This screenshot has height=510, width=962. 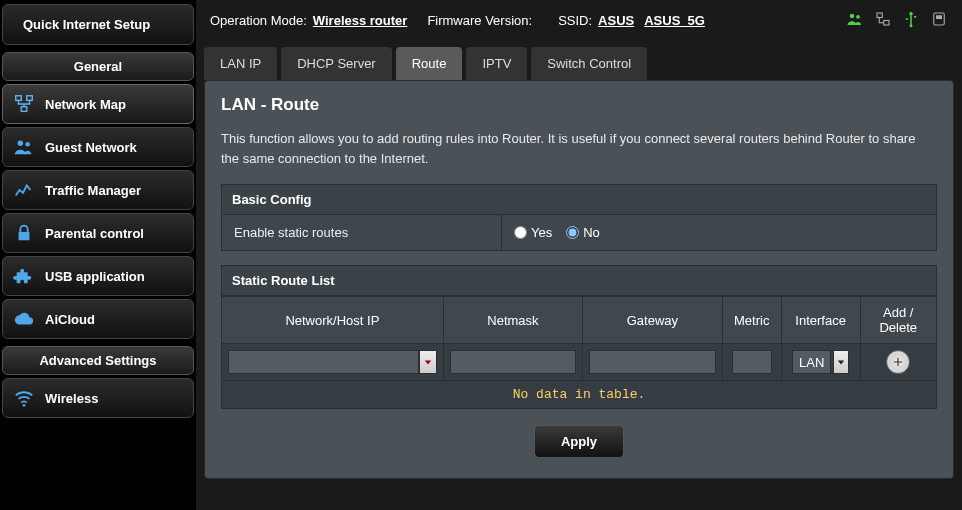 What do you see at coordinates (93, 190) in the screenshot?
I see `sidebar-item-label: Traffic Manager` at bounding box center [93, 190].